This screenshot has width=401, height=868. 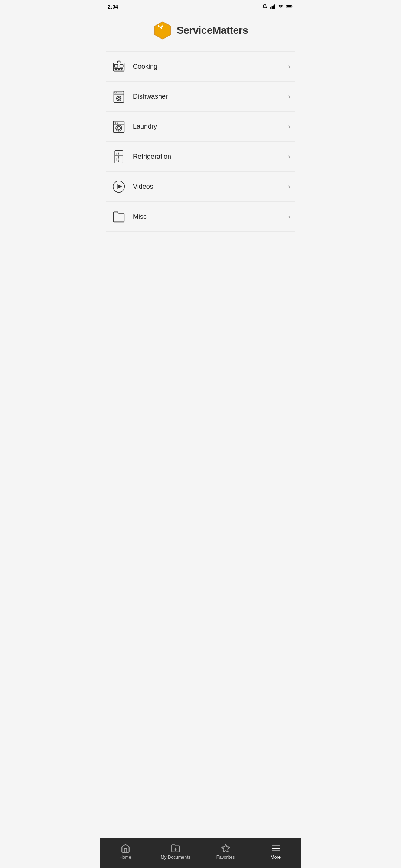 I want to click on nav-item-more: More, so click(x=276, y=852).